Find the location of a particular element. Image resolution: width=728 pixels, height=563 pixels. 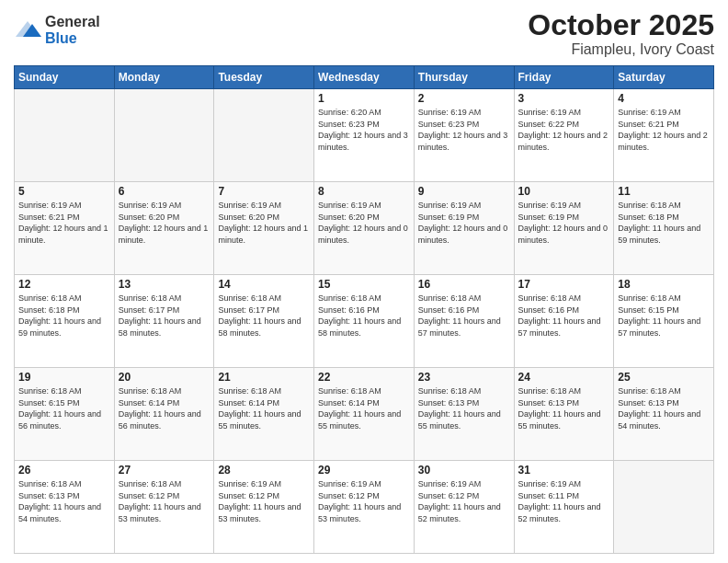

calendar-cell: 4Sunrise: 6:19 AM Sunset: 6:21 PM Daylig… is located at coordinates (664, 136).